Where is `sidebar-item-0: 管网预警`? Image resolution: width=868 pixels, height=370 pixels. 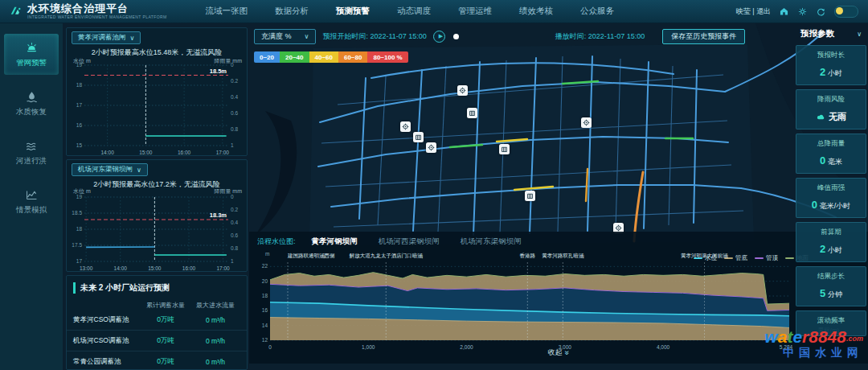
sidebar-item-0: 管网预警 is located at coordinates (31, 55).